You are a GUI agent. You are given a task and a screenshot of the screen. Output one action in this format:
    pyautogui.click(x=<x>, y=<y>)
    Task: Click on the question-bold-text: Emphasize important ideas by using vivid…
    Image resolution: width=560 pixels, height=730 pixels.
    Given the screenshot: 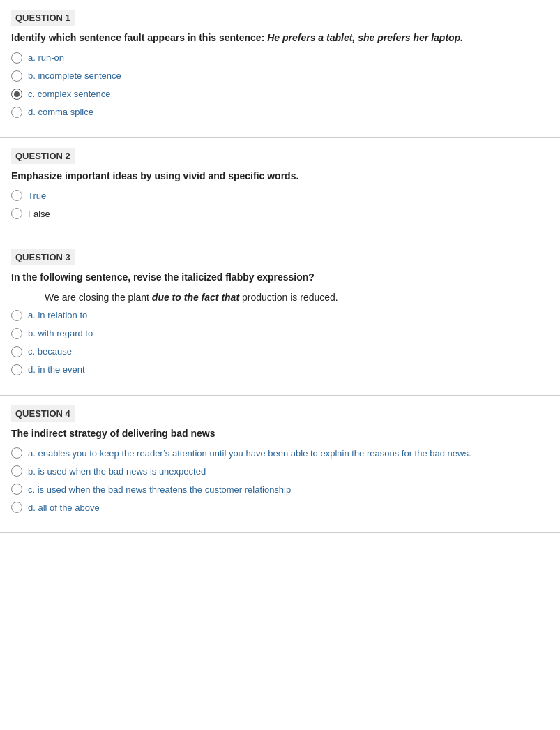 What is the action you would take?
    pyautogui.click(x=155, y=176)
    